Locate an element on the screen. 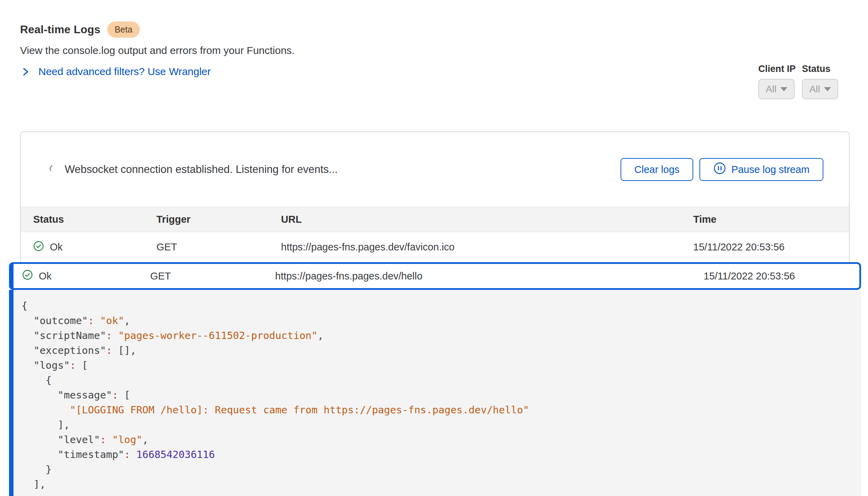 Image resolution: width=868 pixels, height=496 pixels. advanced-filters-link-label: Need advanced filters? Use Wrangler is located at coordinates (125, 72).